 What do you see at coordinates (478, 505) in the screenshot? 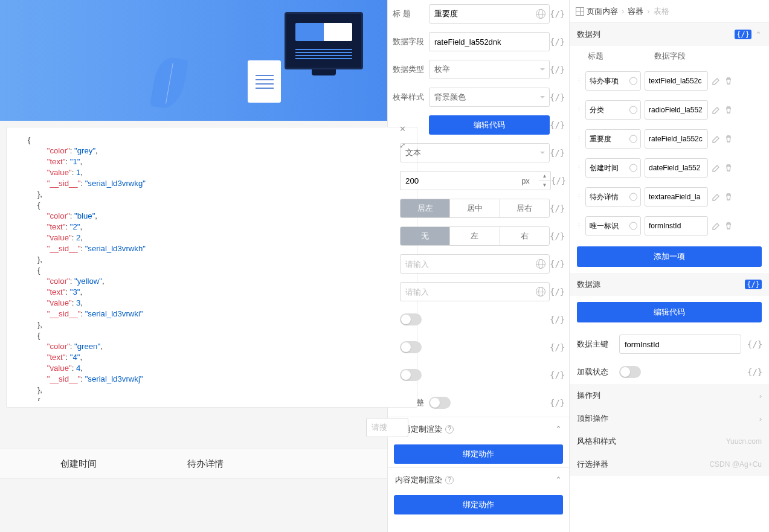
I see `bind-action-button-2: 绑定动作` at bounding box center [478, 505].